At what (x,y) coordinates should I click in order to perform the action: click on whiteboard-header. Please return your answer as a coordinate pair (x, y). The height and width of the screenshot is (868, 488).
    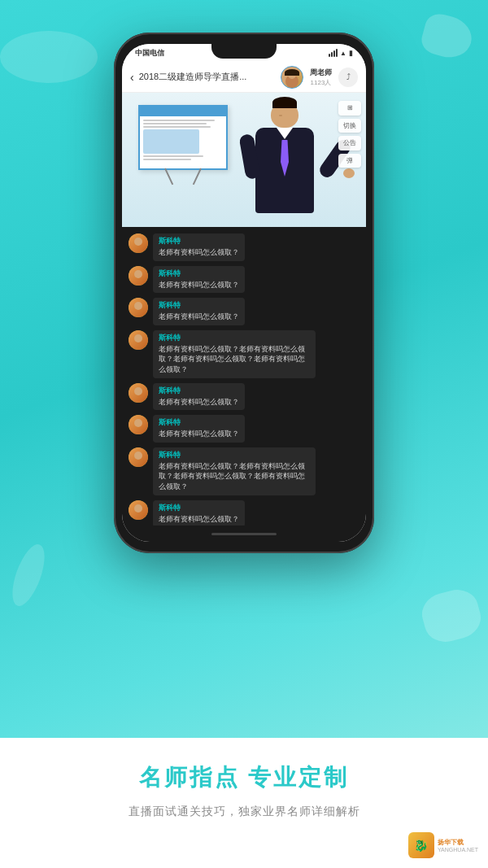
    Looking at the image, I should click on (183, 111).